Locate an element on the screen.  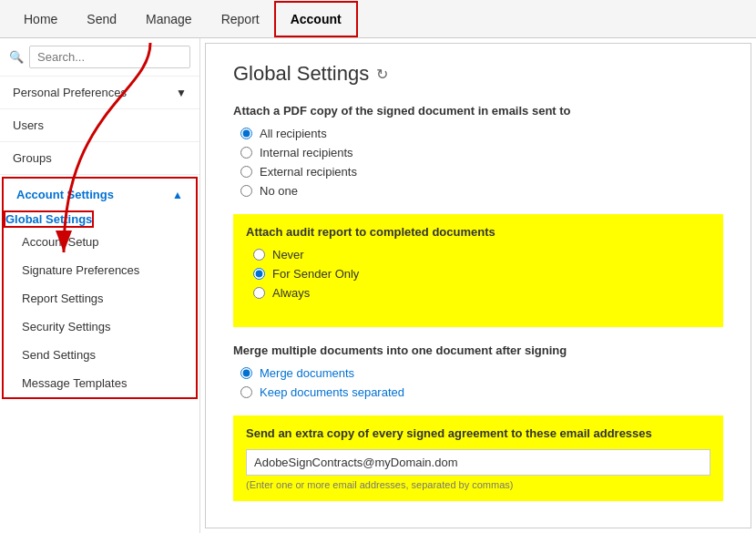
nav-item-send: Send is located at coordinates (102, 19).